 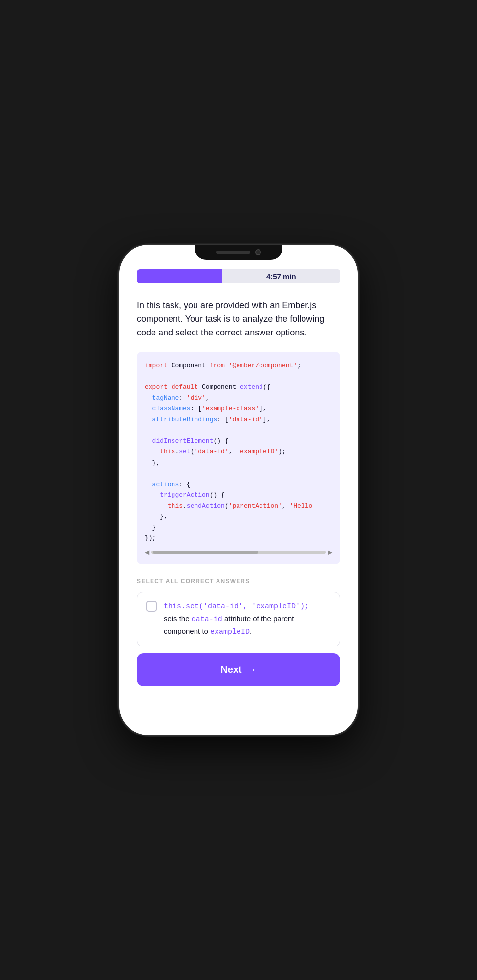 What do you see at coordinates (207, 619) in the screenshot?
I see `answer-code-dataid: data-id` at bounding box center [207, 619].